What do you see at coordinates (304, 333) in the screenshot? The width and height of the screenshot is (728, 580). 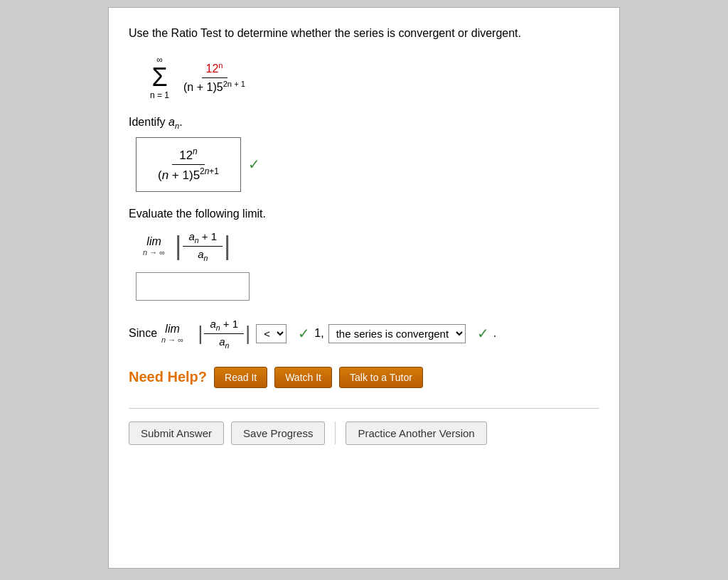 I see `comparison-check: ✓` at bounding box center [304, 333].